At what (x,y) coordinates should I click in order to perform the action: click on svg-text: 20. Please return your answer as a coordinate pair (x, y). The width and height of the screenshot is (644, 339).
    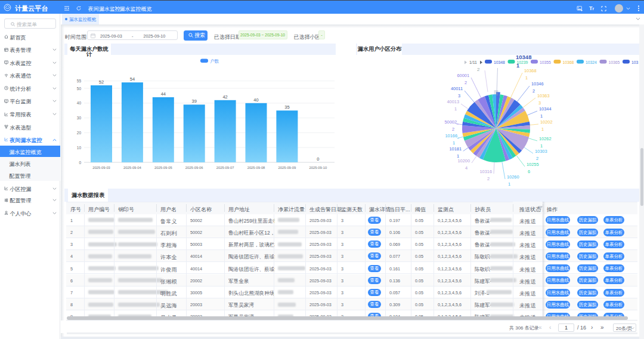
    Looking at the image, I should click on (79, 132).